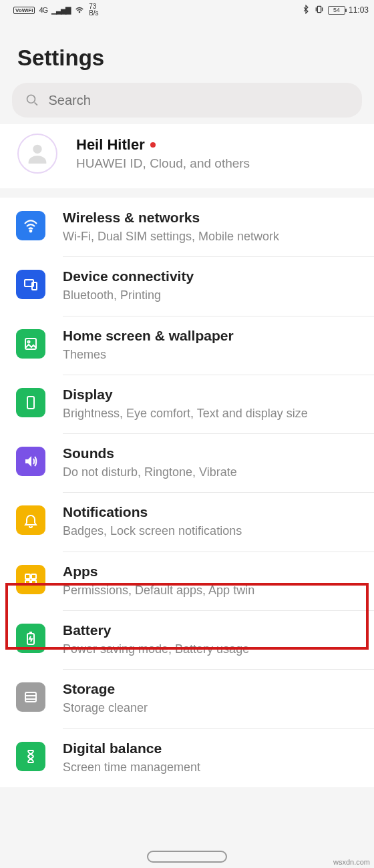 The height and width of the screenshot is (868, 374). Describe the element at coordinates (337, 11) in the screenshot. I see `battery-indicator: 54` at that location.